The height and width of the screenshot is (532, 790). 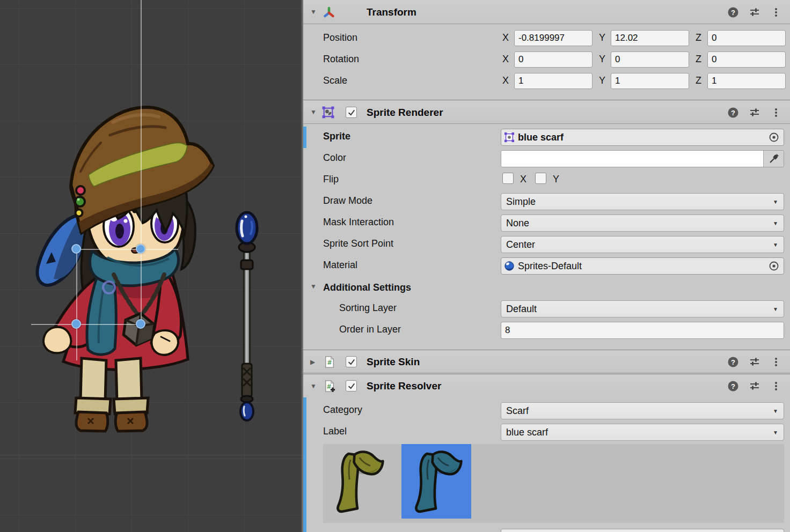 What do you see at coordinates (358, 482) in the screenshot?
I see `green-scarf-image` at bounding box center [358, 482].